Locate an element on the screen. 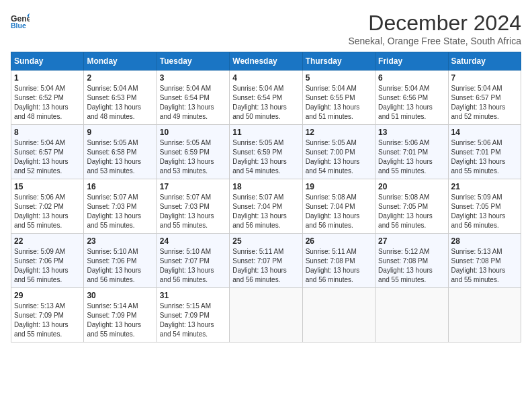 The width and height of the screenshot is (532, 411). calendar-cell: 28 Sunrise: 5:13 AM Sunset: 7:08 PM Dayl… is located at coordinates (484, 261).